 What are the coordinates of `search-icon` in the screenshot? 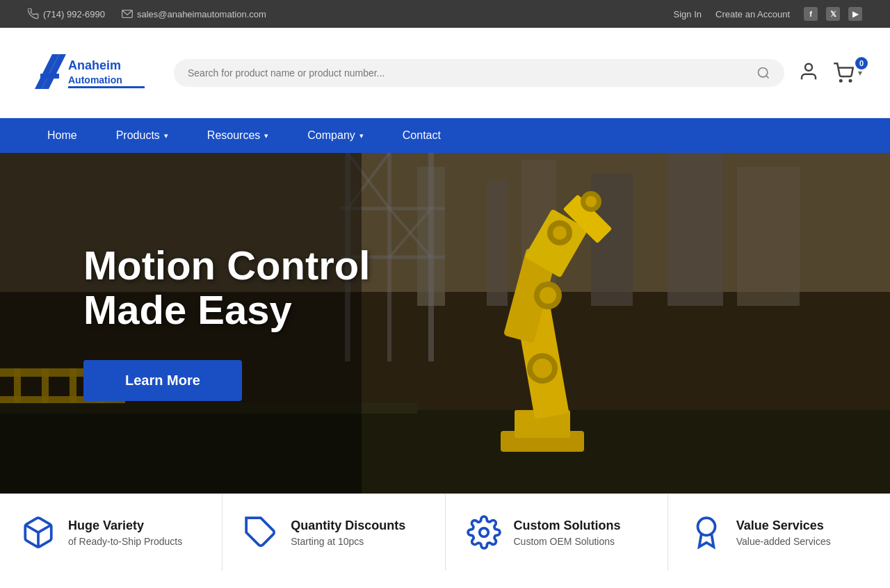 It's located at (763, 73).